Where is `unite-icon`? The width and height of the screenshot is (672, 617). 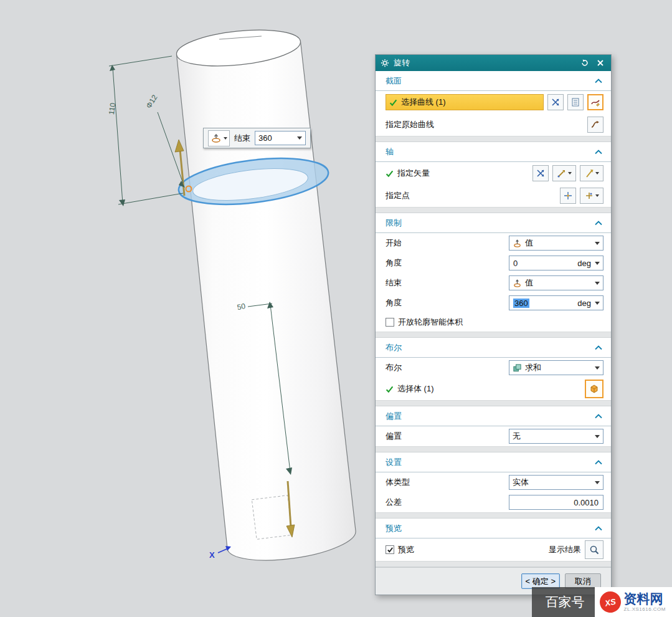
unite-icon is located at coordinates (517, 368).